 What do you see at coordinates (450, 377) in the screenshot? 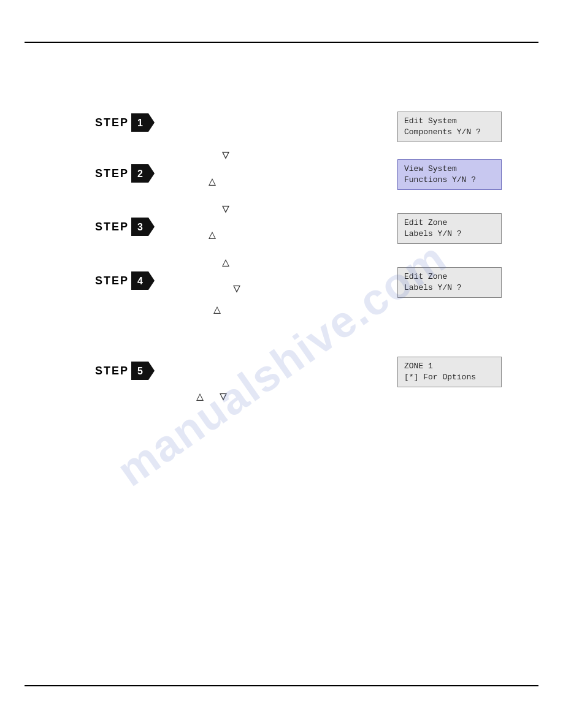
I see `step-5-lcd-line2: [*] For Options` at bounding box center [450, 377].